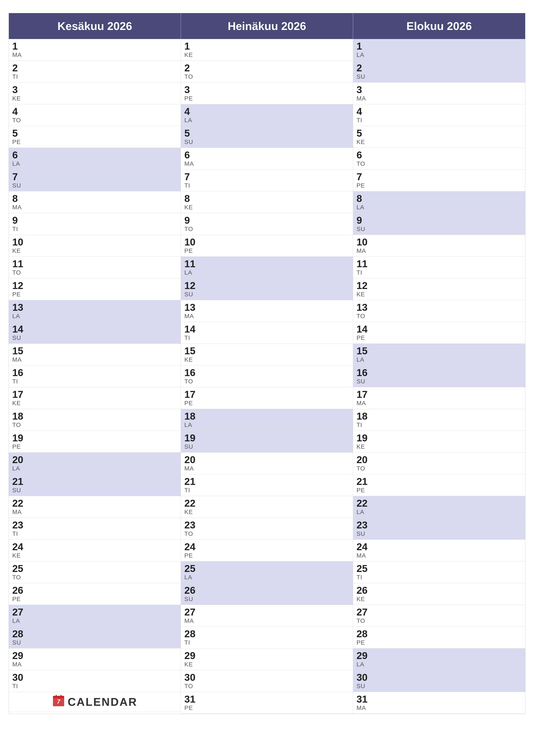 Image resolution: width=534 pixels, height=756 pixels. I want to click on day-number: 23, so click(439, 525).